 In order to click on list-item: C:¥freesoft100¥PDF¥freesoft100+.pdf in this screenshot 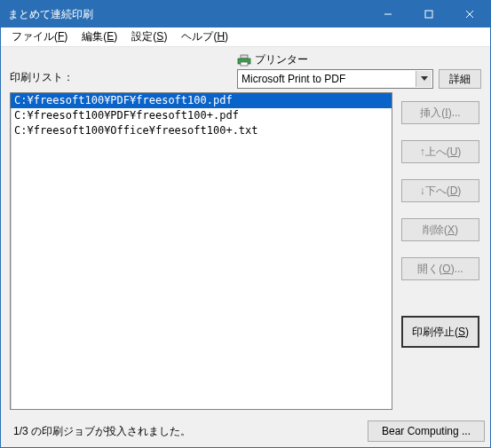, I will do `click(201, 115)`.